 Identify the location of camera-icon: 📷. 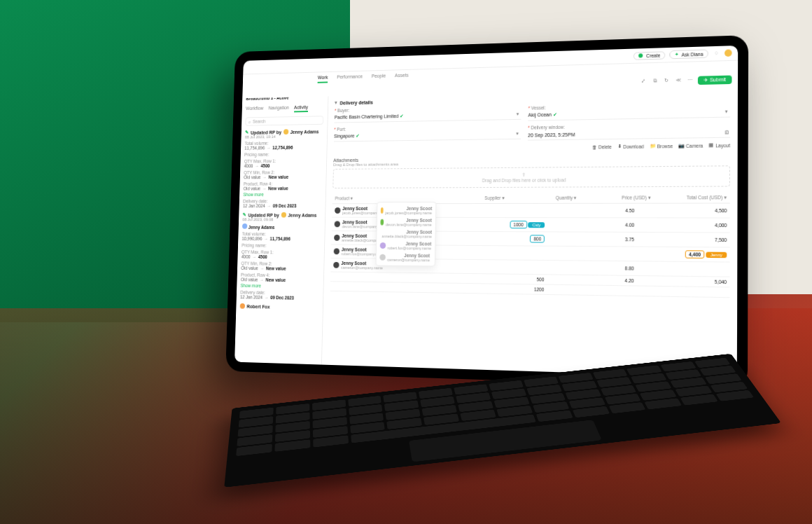
(681, 146).